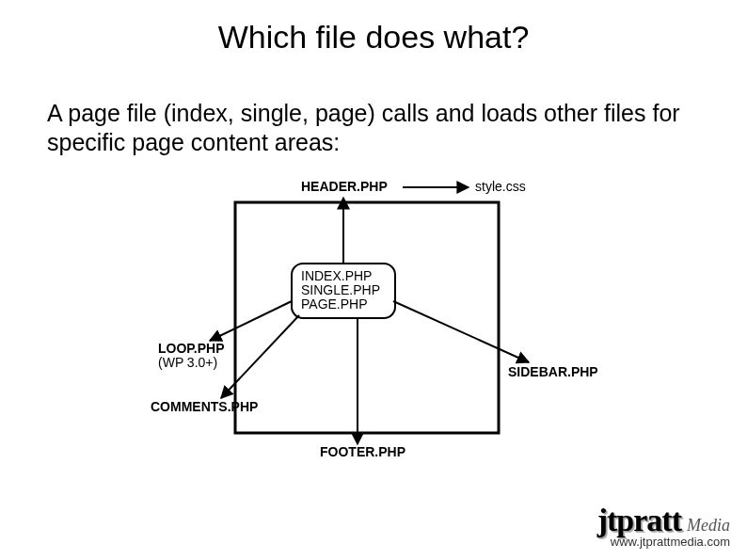 This screenshot has width=747, height=560. I want to click on footer-label: FOOTER.PHP, so click(363, 452).